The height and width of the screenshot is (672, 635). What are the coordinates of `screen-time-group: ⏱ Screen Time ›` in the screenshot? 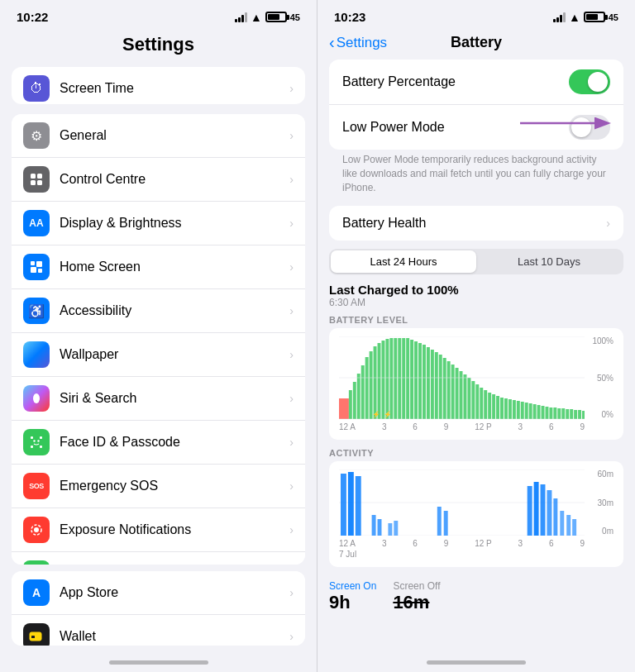 It's located at (159, 86).